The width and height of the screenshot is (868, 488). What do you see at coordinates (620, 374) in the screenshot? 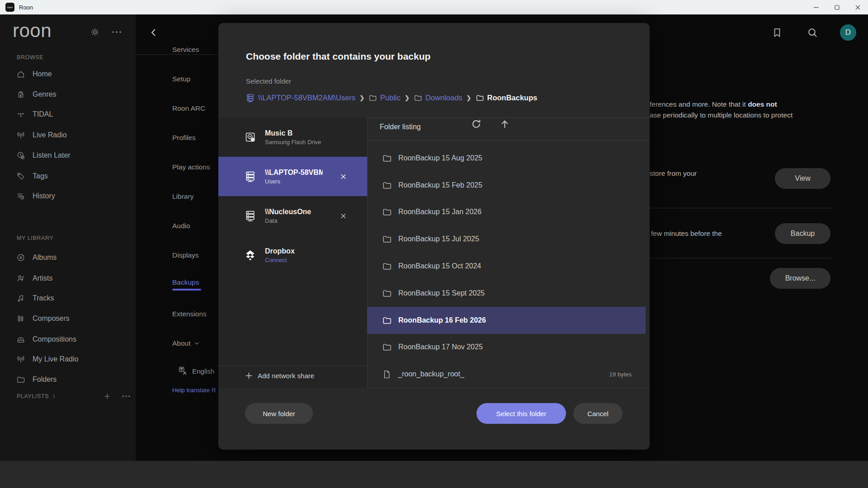
I see `file-size: 19 bytes` at bounding box center [620, 374].